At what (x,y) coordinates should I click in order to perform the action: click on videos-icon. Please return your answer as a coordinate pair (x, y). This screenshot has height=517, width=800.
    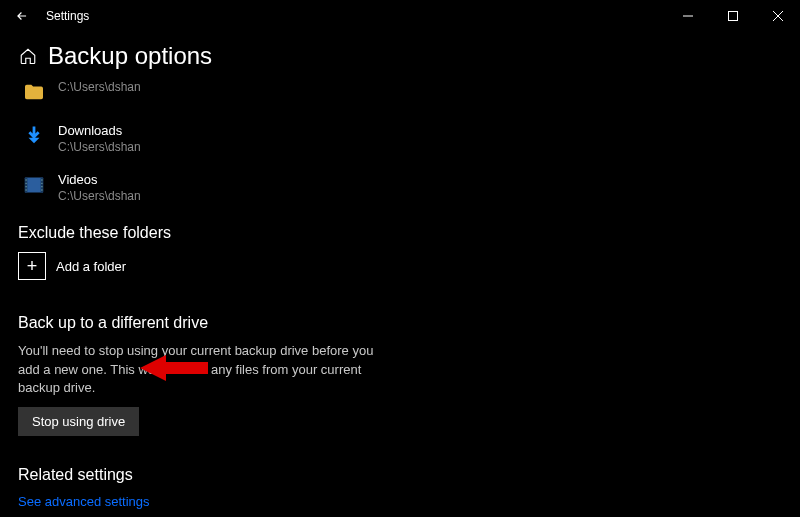
    Looking at the image, I should click on (34, 185).